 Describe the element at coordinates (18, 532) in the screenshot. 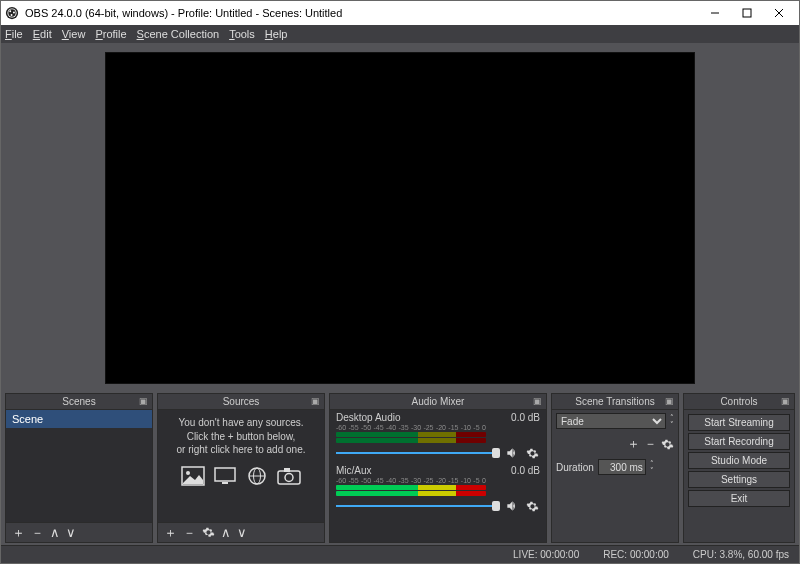

I see `add-scene-button: ＋` at that location.